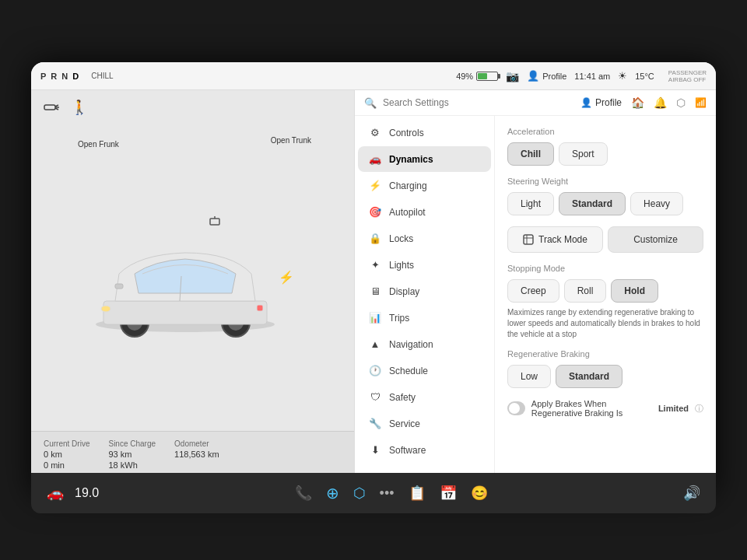 This screenshot has height=560, width=747. Describe the element at coordinates (533, 76) in the screenshot. I see `profile-icon: 👤` at that location.